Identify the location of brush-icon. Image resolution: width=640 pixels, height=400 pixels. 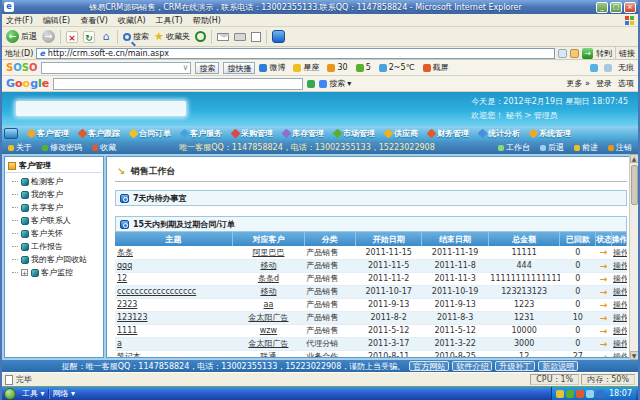
(594, 68).